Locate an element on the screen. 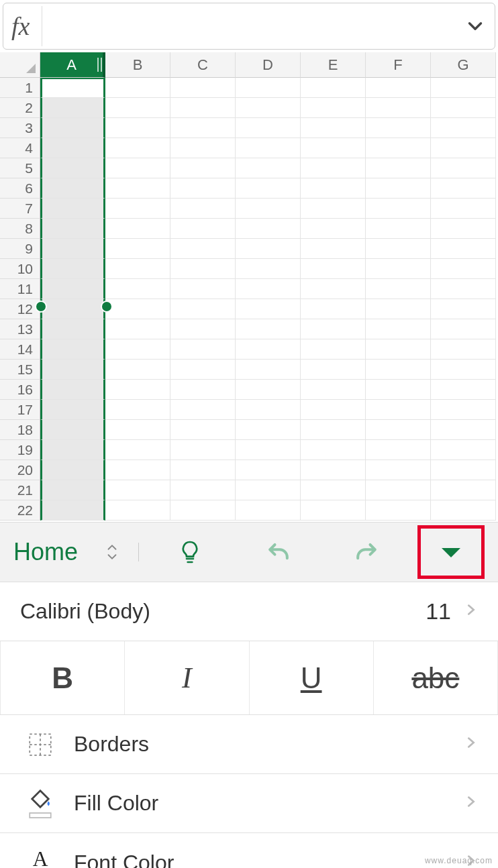  row-header: 2 is located at coordinates (20, 108).